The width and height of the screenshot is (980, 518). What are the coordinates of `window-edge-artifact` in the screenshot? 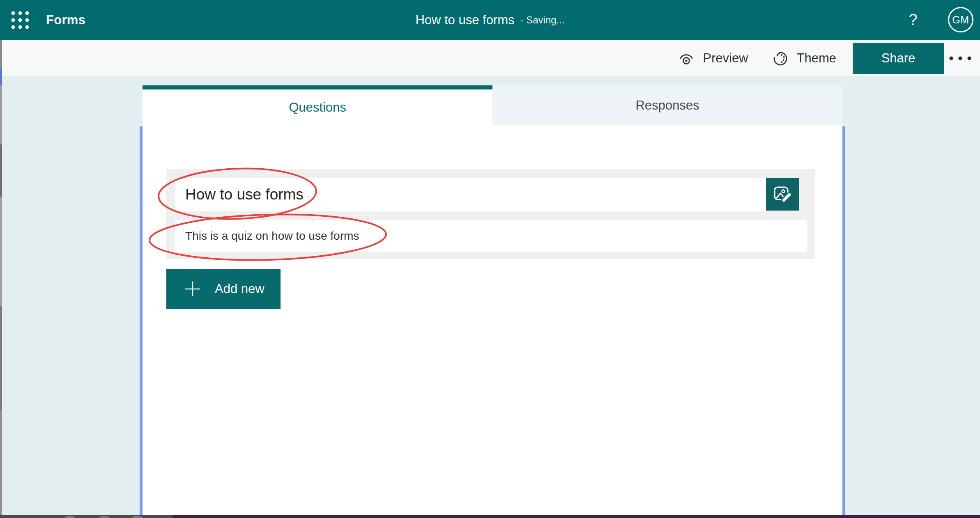 It's located at (1, 277).